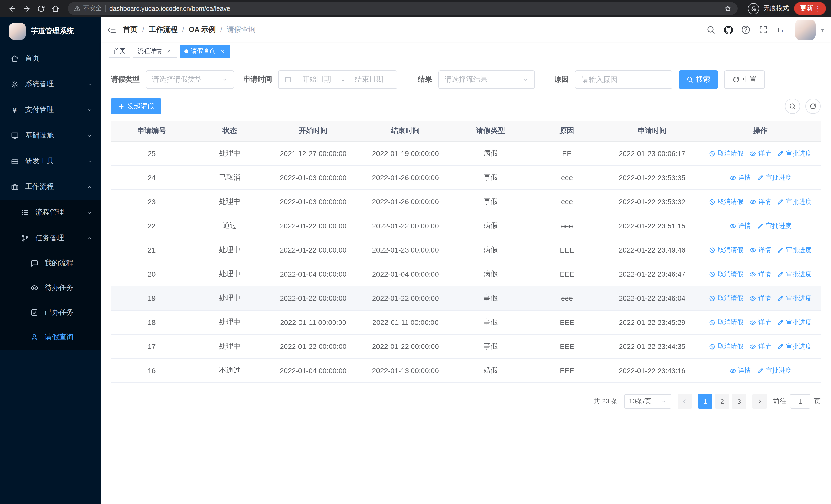 This screenshot has width=831, height=504. What do you see at coordinates (813, 106) in the screenshot?
I see `table-refresh-button` at bounding box center [813, 106].